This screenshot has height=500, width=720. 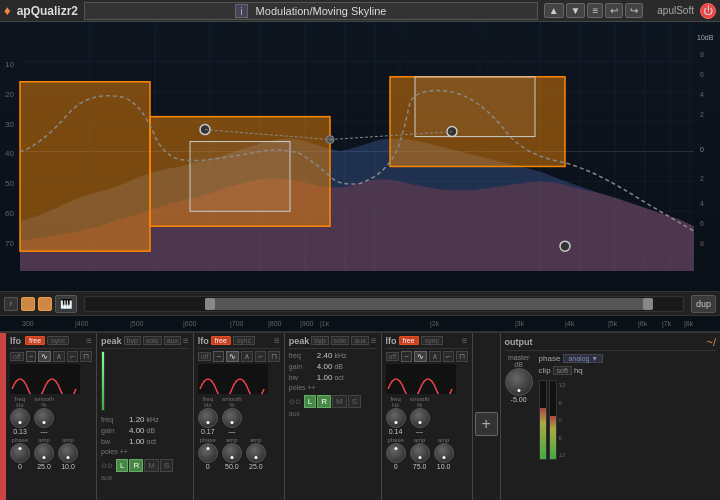 I want to click on lfo3-off-btn: off, so click(x=393, y=356).